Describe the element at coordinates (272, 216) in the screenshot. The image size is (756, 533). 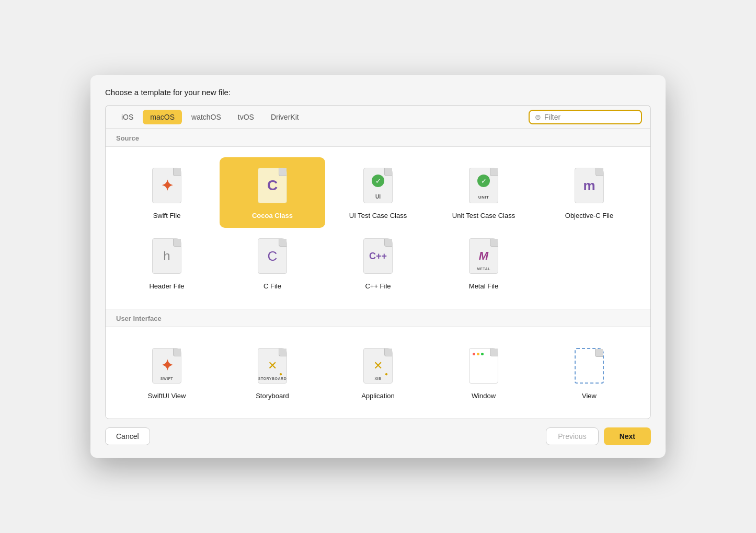
I see `cocoa-class-label: Cocoa Class` at that location.